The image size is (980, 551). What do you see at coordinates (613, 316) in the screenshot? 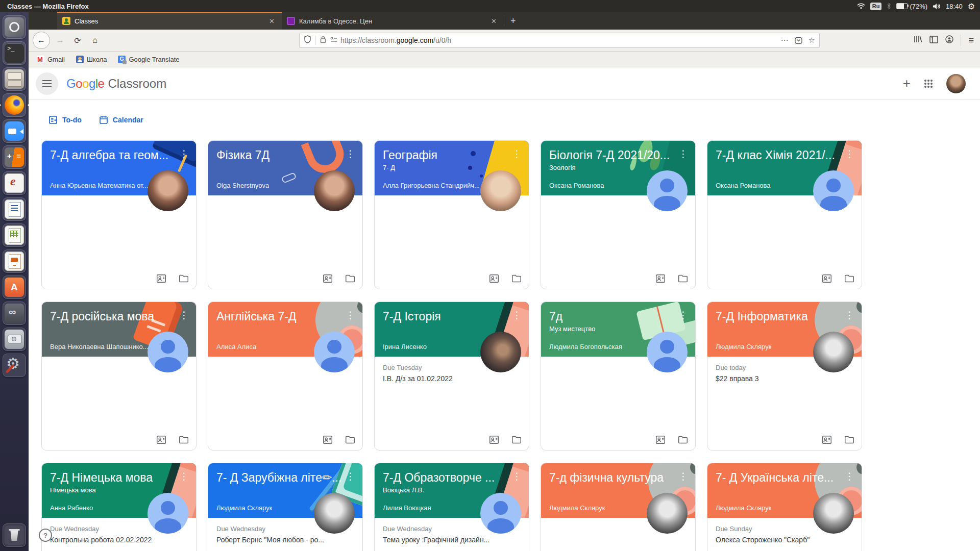
I see `class-card-title: 7д` at bounding box center [613, 316].